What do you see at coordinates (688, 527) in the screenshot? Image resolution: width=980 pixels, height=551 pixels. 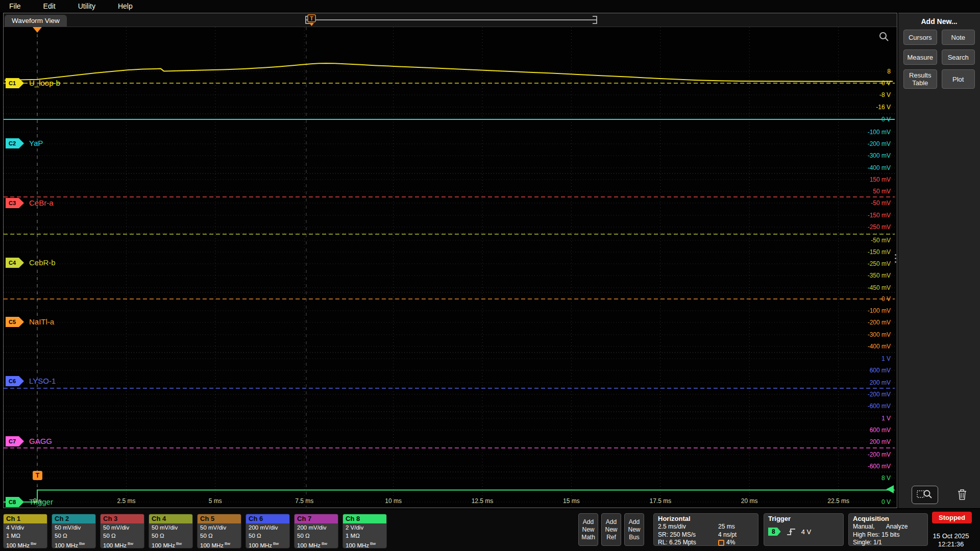 I see `horizontal-scale: 2.5 ms/div` at bounding box center [688, 527].